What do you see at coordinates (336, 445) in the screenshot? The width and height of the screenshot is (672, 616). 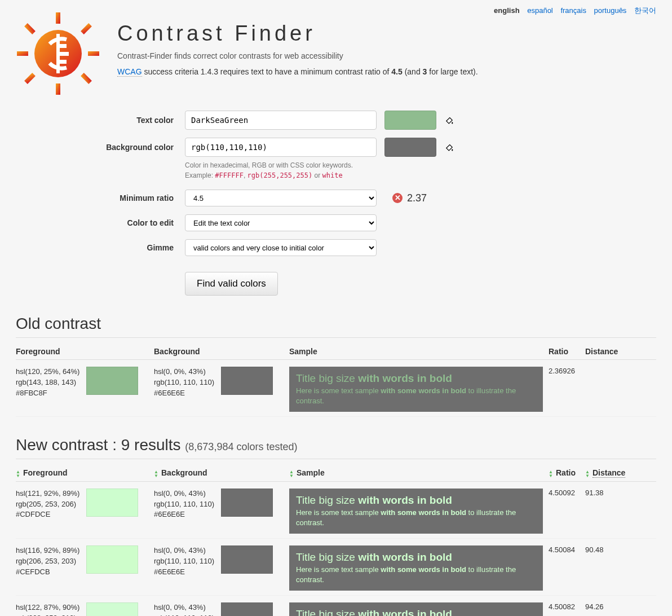 I see `new-contrast-title: New contrast : 9 results (8,673,984 colo…` at bounding box center [336, 445].